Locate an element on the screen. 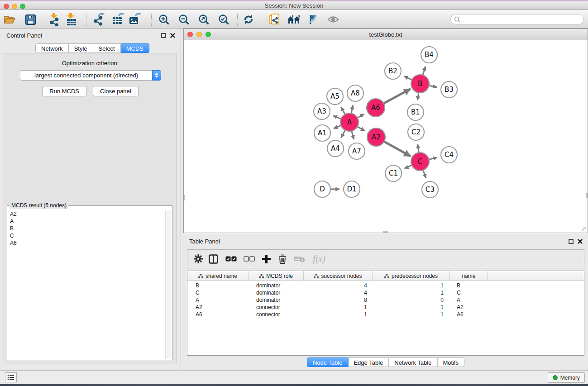 The height and width of the screenshot is (386, 588). list-item: A6 is located at coordinates (87, 243).